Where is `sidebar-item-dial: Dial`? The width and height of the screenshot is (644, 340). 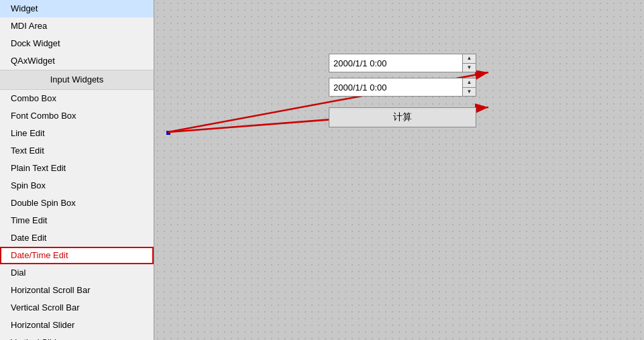
sidebar-item-dial: Dial is located at coordinates (76, 273).